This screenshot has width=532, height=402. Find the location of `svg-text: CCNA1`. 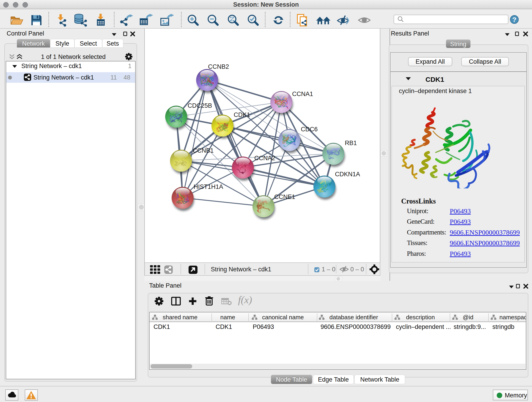

svg-text: CCNA1 is located at coordinates (303, 94).